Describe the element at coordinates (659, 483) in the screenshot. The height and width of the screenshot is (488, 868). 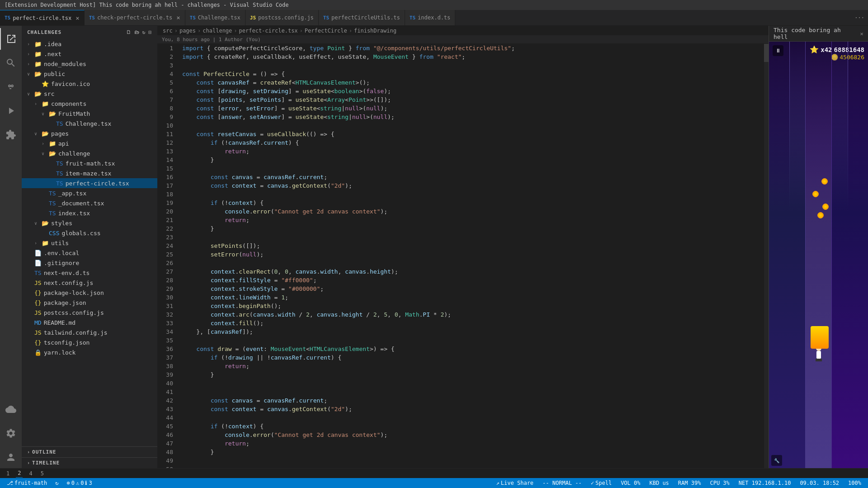
I see `status-kbd: KBD us` at that location.